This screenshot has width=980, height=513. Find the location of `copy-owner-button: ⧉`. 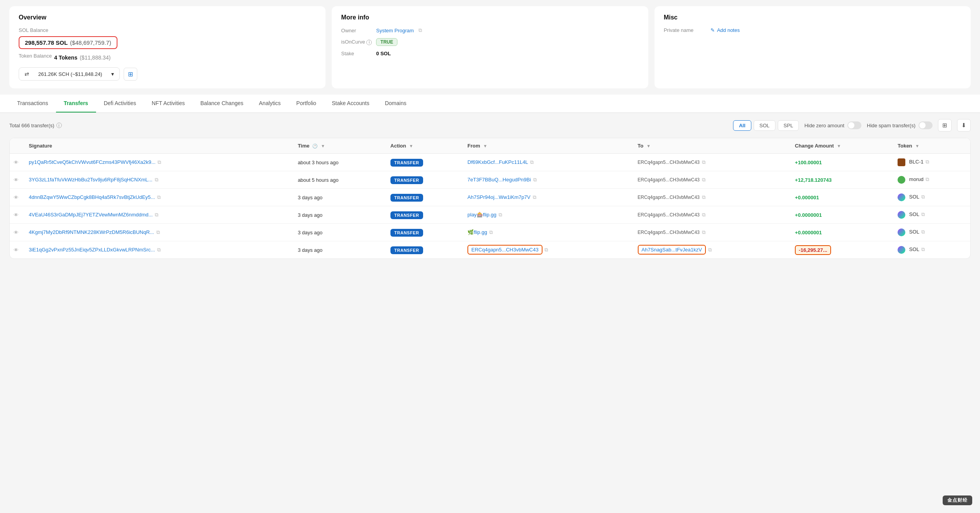

copy-owner-button: ⧉ is located at coordinates (420, 30).